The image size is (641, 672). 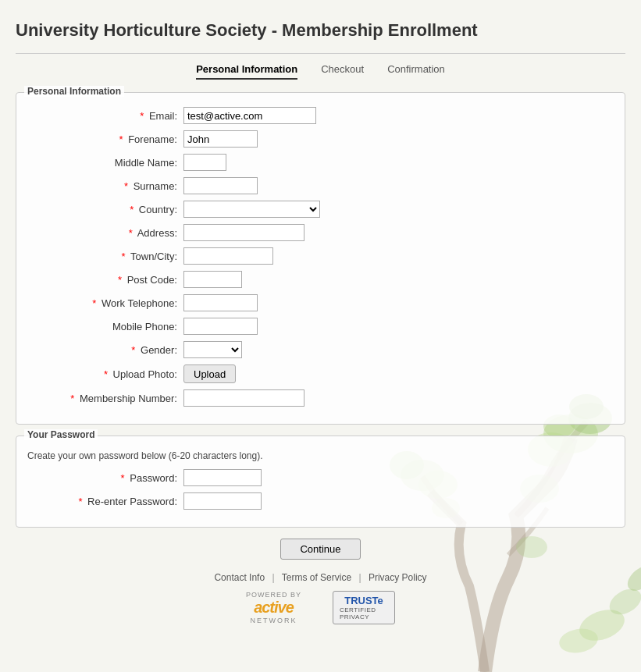 I want to click on gender-required: *, so click(x=133, y=350).